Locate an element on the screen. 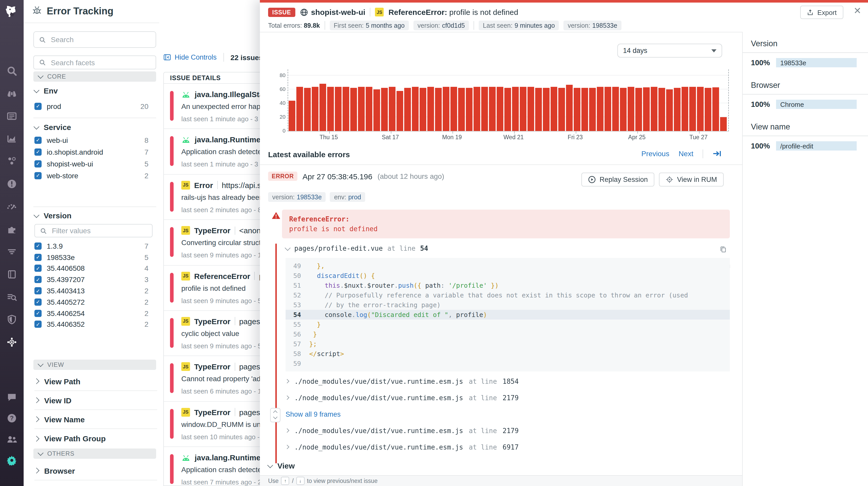  facet-group-env: Env is located at coordinates (46, 91).